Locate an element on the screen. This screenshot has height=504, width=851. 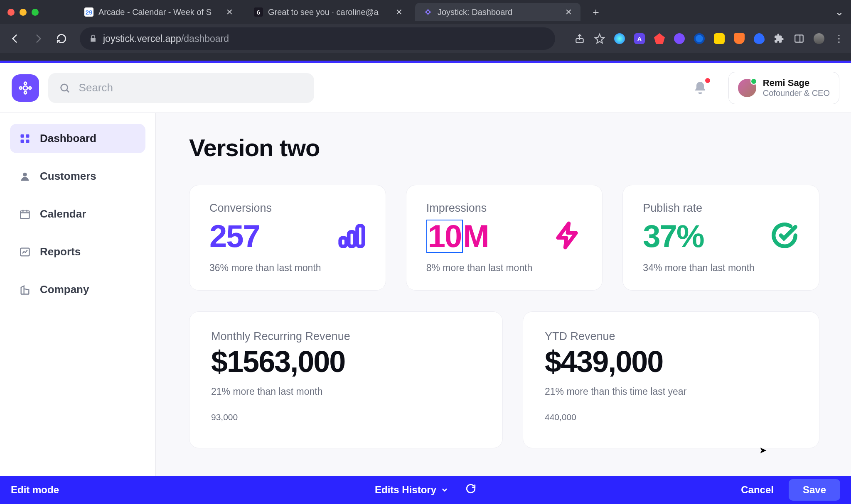
window-fullscreen-dot is located at coordinates (35, 12).